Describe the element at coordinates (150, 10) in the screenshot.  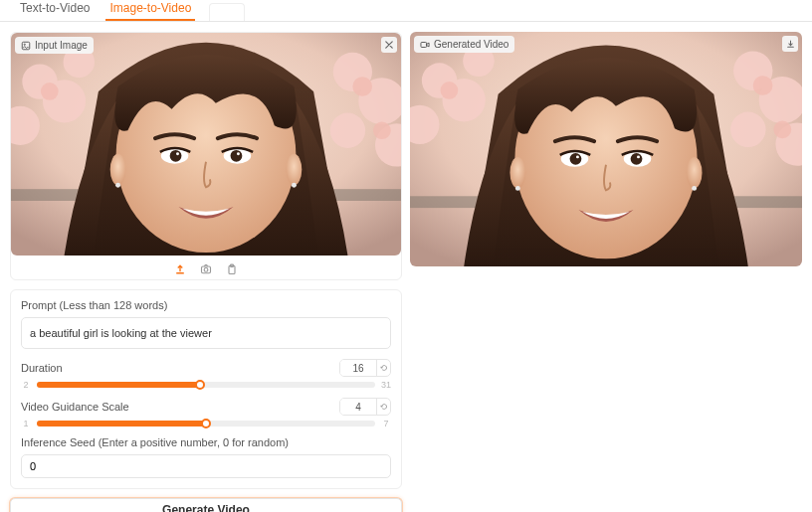
I see `tab-image-to-video: Image-to-Video` at that location.